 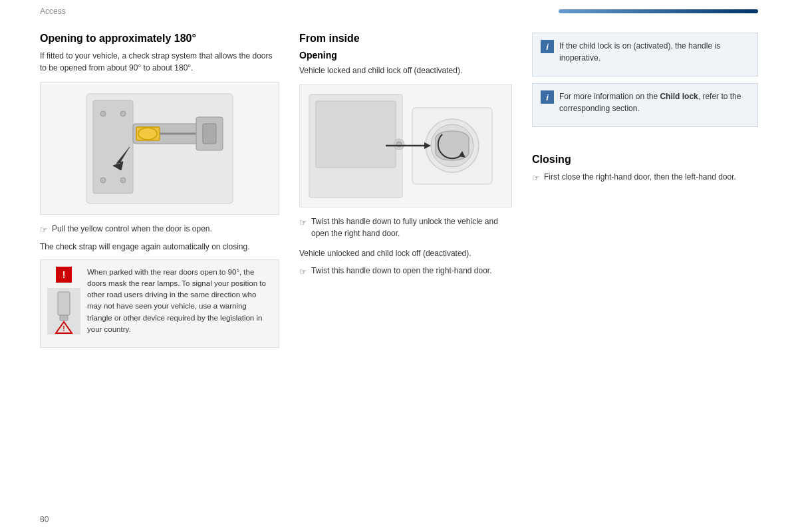 What do you see at coordinates (406, 39) in the screenshot?
I see `middle-section-title: From inside` at bounding box center [406, 39].